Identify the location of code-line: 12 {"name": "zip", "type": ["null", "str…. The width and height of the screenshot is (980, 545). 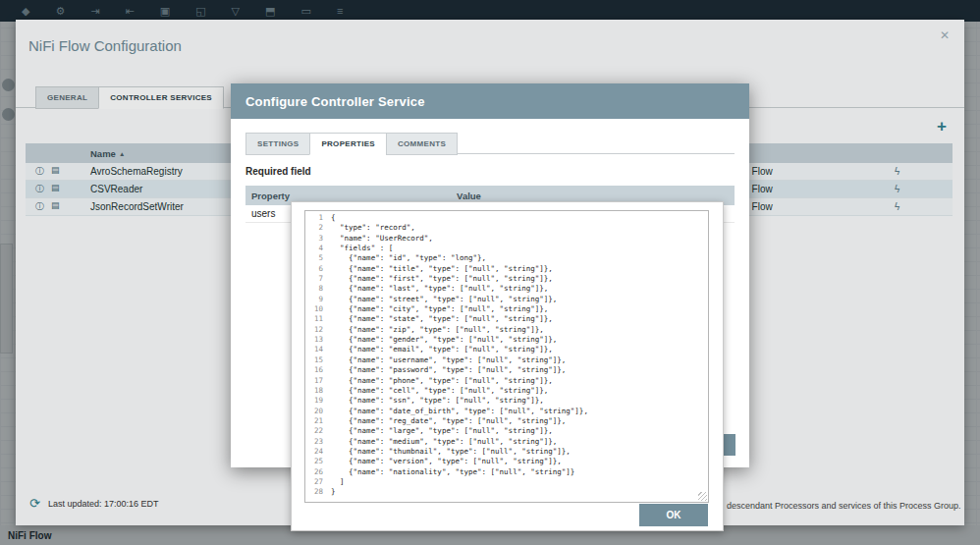
(507, 330).